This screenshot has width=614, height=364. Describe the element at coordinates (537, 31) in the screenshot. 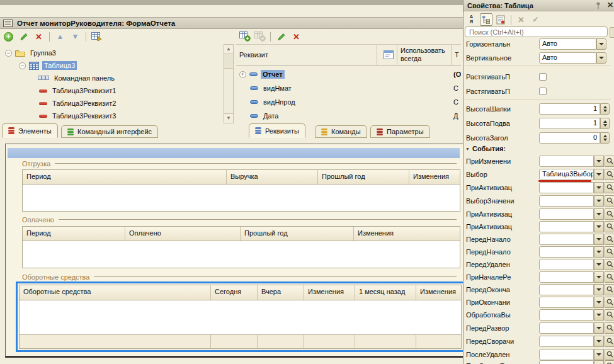

I see `properties-search-input` at that location.